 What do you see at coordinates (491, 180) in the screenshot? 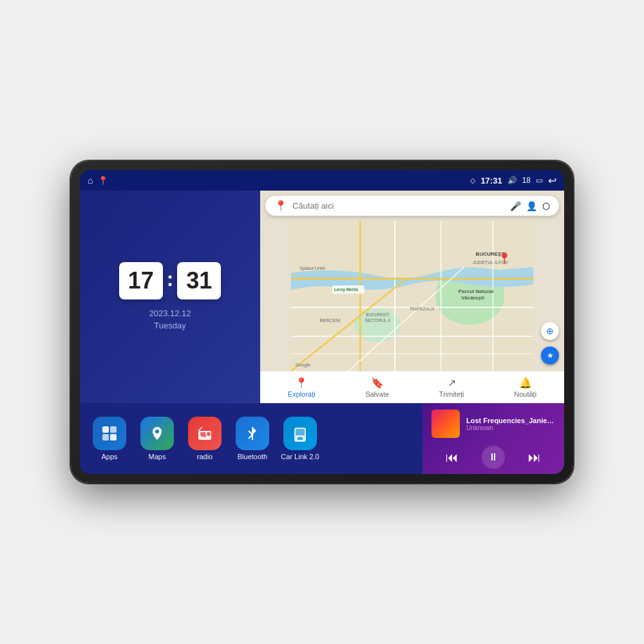
I see `status-time: 17:31` at bounding box center [491, 180].